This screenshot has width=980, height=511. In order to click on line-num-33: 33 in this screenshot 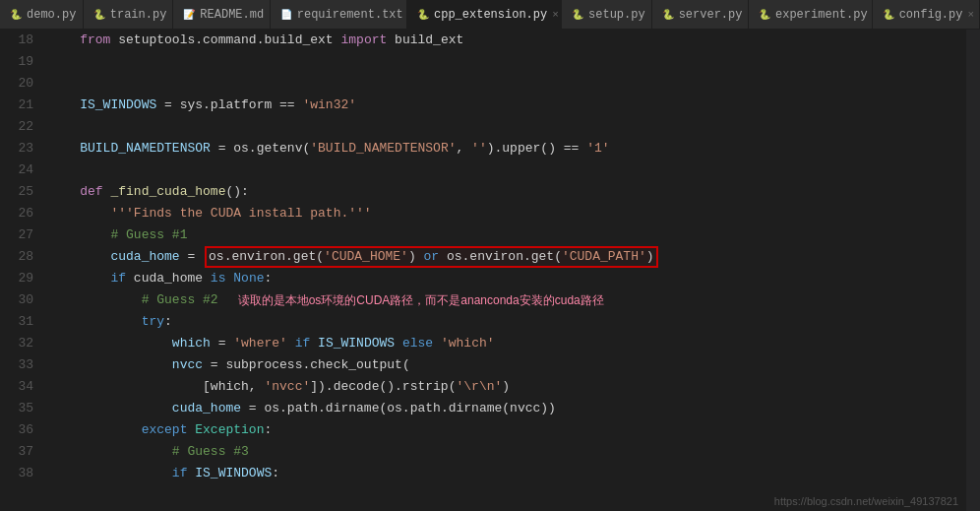, I will do `click(17, 365)`.